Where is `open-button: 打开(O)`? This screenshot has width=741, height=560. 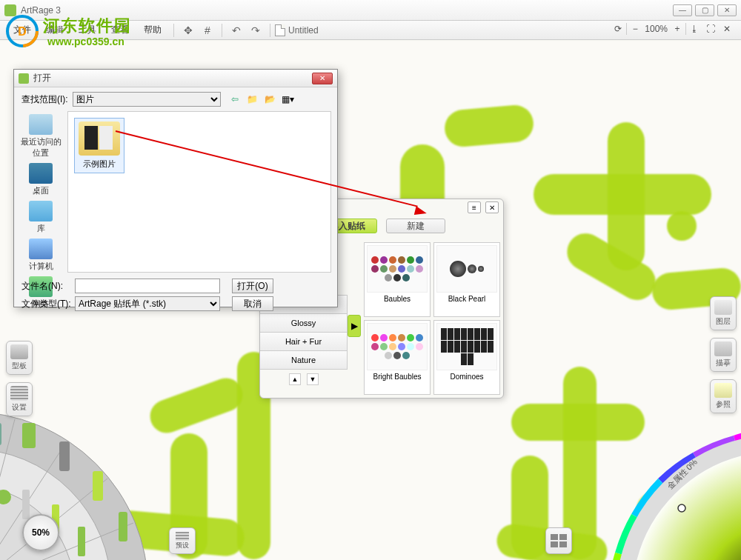 open-button: 打开(O) is located at coordinates (253, 286).